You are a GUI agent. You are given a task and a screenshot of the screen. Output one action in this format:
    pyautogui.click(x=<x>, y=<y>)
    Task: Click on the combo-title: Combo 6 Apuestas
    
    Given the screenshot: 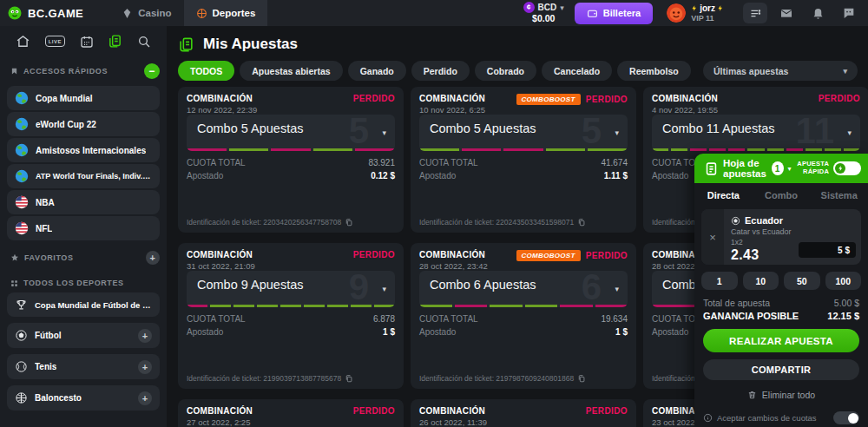 What is the action you would take?
    pyautogui.click(x=483, y=285)
    